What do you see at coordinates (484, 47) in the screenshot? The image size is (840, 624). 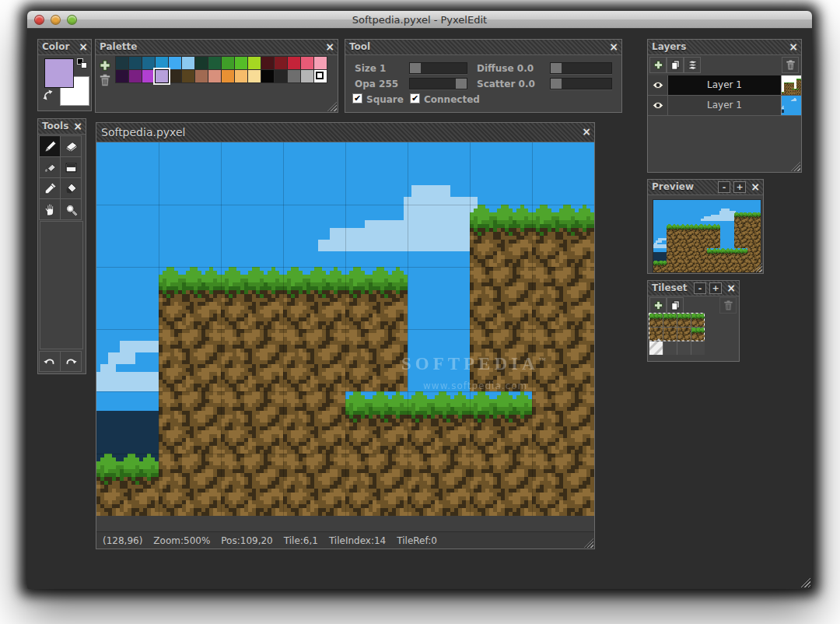 I see `tool-panel-header: Tool ×` at bounding box center [484, 47].